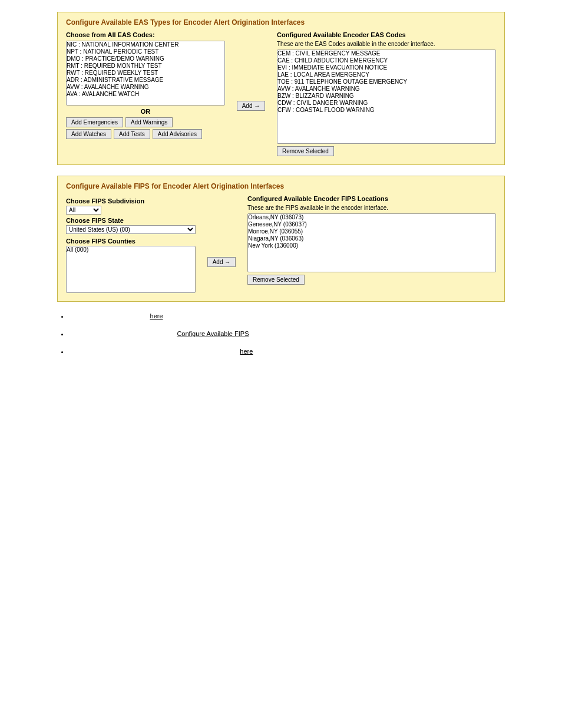 This screenshot has width=562, height=728. I want to click on fips-state-label: Choose FIPS State, so click(131, 220).